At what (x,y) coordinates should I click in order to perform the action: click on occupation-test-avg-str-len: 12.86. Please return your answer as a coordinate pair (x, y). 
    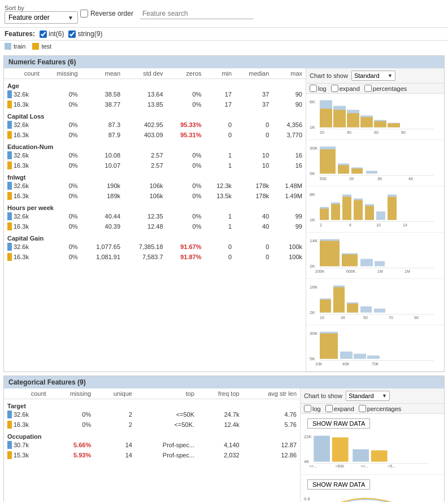
    Looking at the image, I should click on (271, 455).